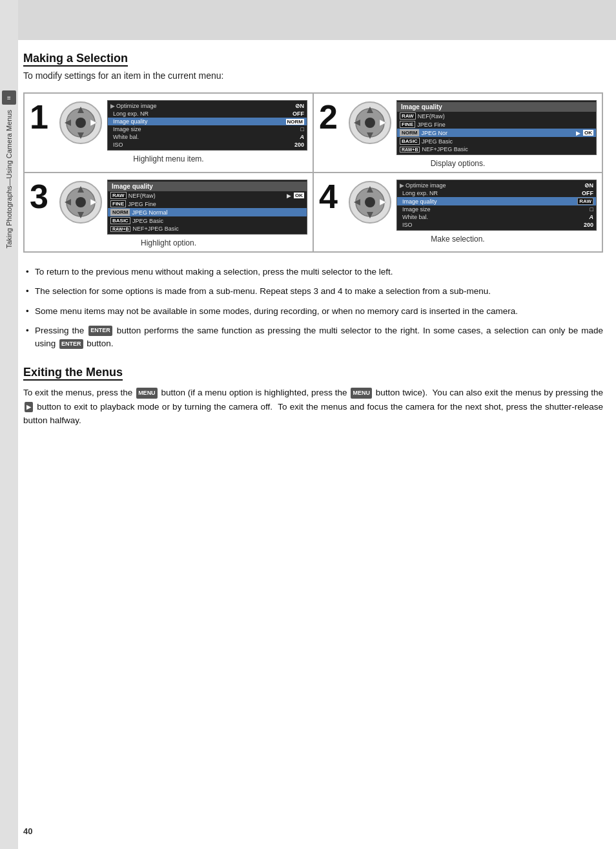 The width and height of the screenshot is (616, 849). Describe the element at coordinates (497, 133) in the screenshot. I see `menu-row-highlighted: NORM JPEG Nor ▶ OK` at that location.